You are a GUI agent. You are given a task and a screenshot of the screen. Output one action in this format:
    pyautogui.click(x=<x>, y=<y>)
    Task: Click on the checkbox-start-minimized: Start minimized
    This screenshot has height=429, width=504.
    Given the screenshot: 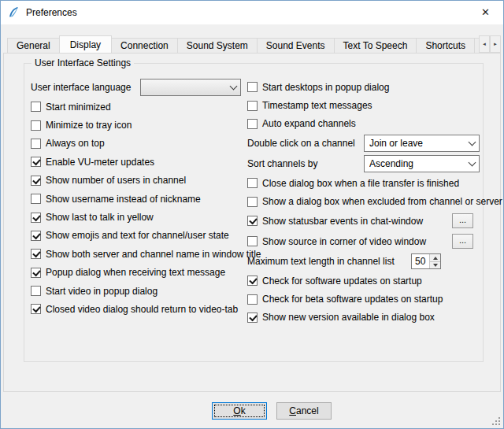 What is the action you would take?
    pyautogui.click(x=137, y=107)
    